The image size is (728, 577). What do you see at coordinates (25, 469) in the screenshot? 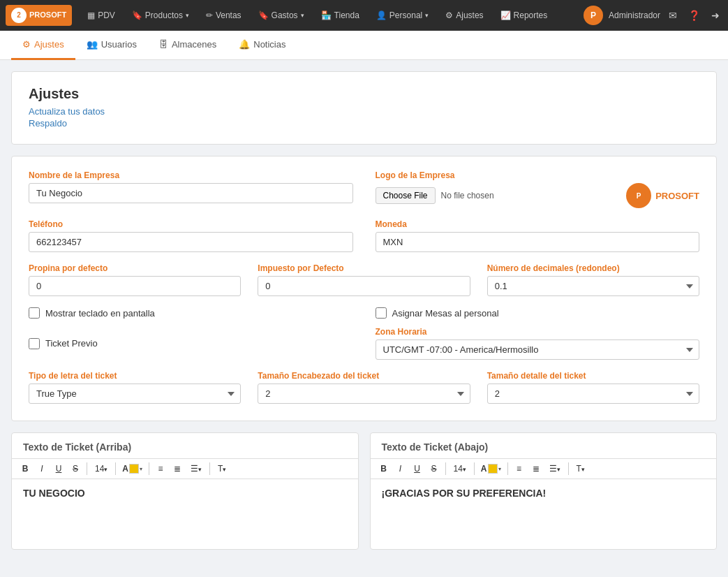
I see `bold-button-arriba: B` at bounding box center [25, 469].